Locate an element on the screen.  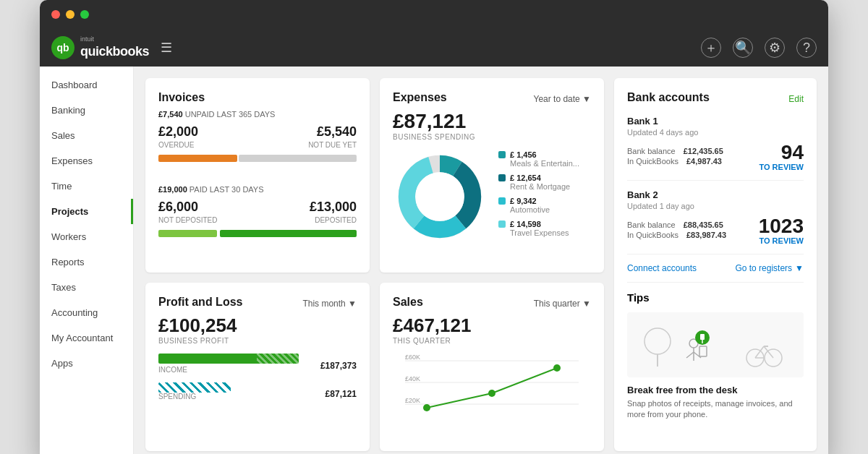
tip-title: Break free from the desk is located at coordinates (715, 390).